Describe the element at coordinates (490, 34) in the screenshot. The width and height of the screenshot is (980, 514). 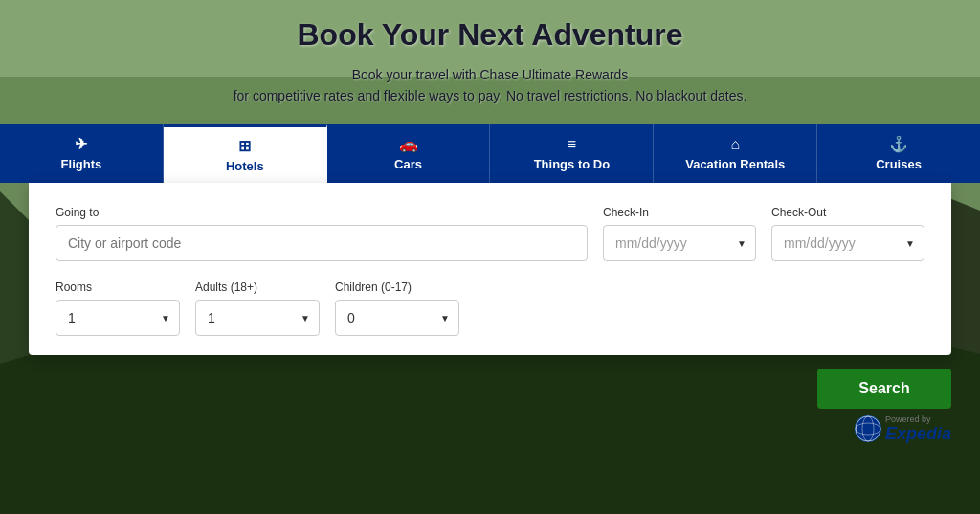
I see `hero-title: Book Your Next Adventure` at that location.